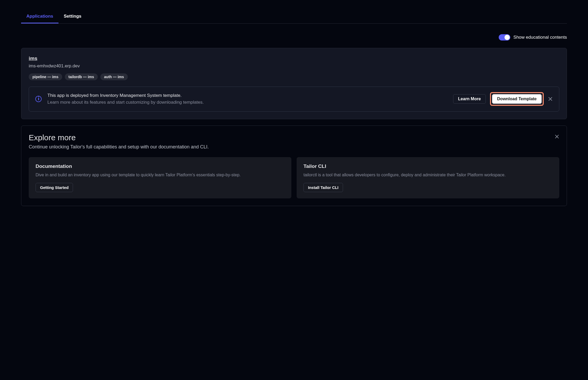 The image size is (588, 380). What do you see at coordinates (294, 17) in the screenshot?
I see `tabs: Applications Settings` at bounding box center [294, 17].